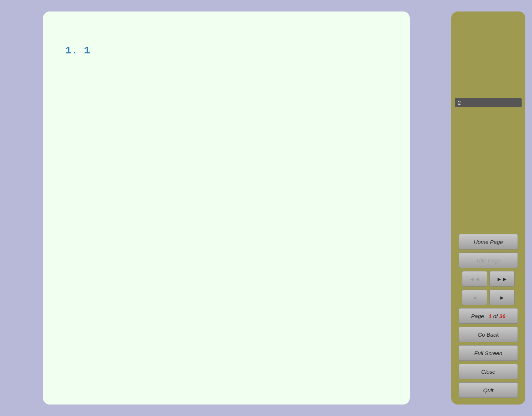 Image resolution: width=532 pixels, height=416 pixels. What do you see at coordinates (488, 56) in the screenshot?
I see `sidebar-thumbnail` at bounding box center [488, 56].